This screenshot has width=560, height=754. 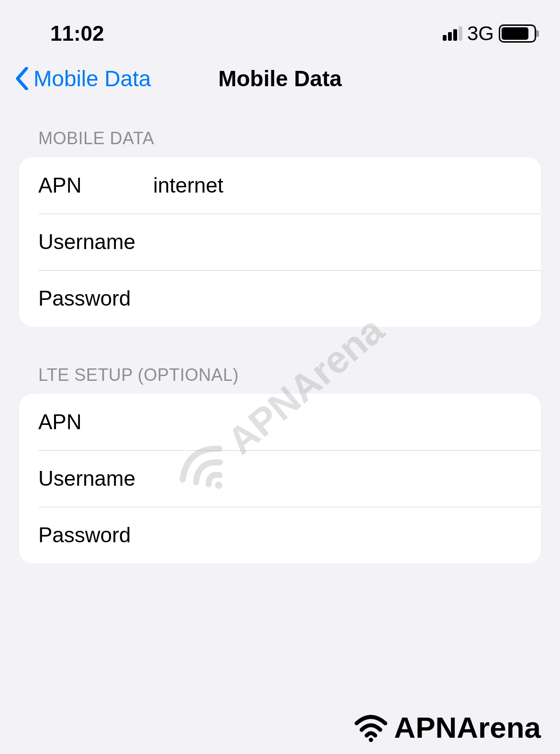 What do you see at coordinates (280, 24) in the screenshot?
I see `status-bar: 11:02 3G` at bounding box center [280, 24].